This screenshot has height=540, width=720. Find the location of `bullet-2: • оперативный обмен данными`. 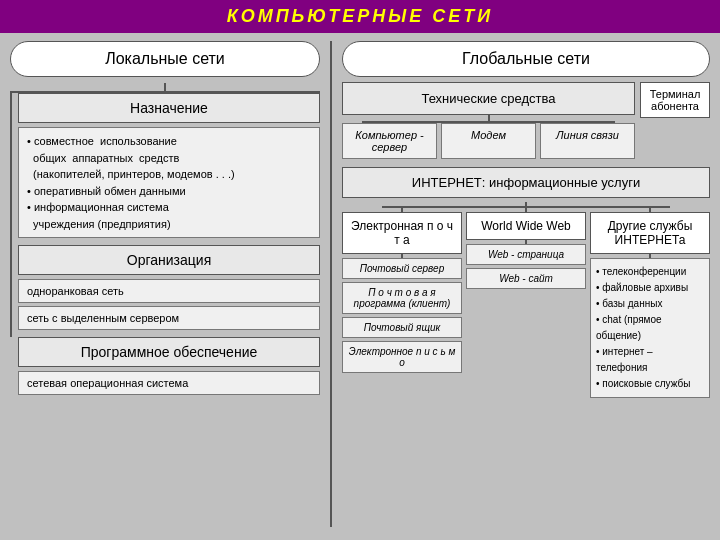

bullet-2: • оперативный обмен данными is located at coordinates (169, 192).